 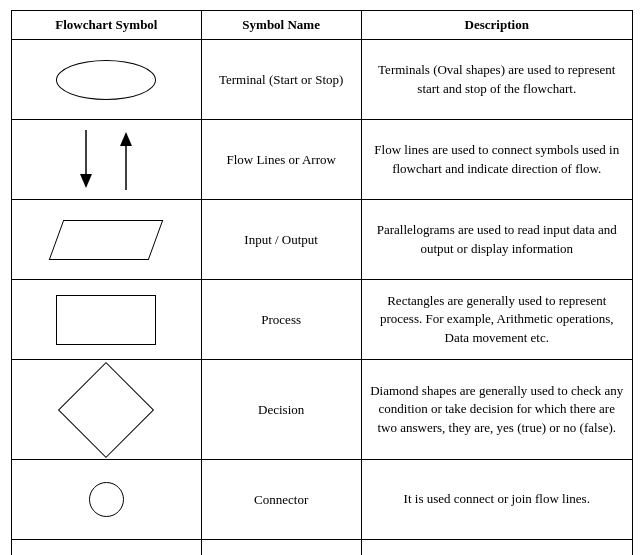 What do you see at coordinates (86, 160) in the screenshot?
I see `arrow-down-icon` at bounding box center [86, 160].